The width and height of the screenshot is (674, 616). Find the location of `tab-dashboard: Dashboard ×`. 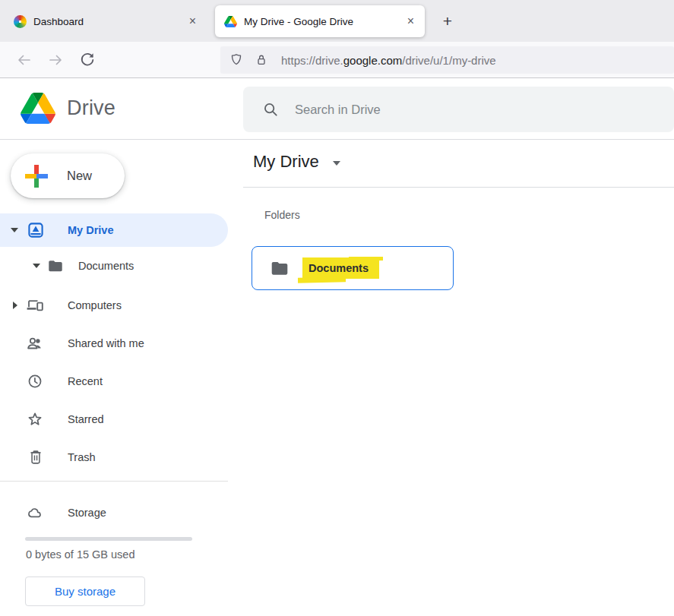

tab-dashboard: Dashboard × is located at coordinates (106, 21).